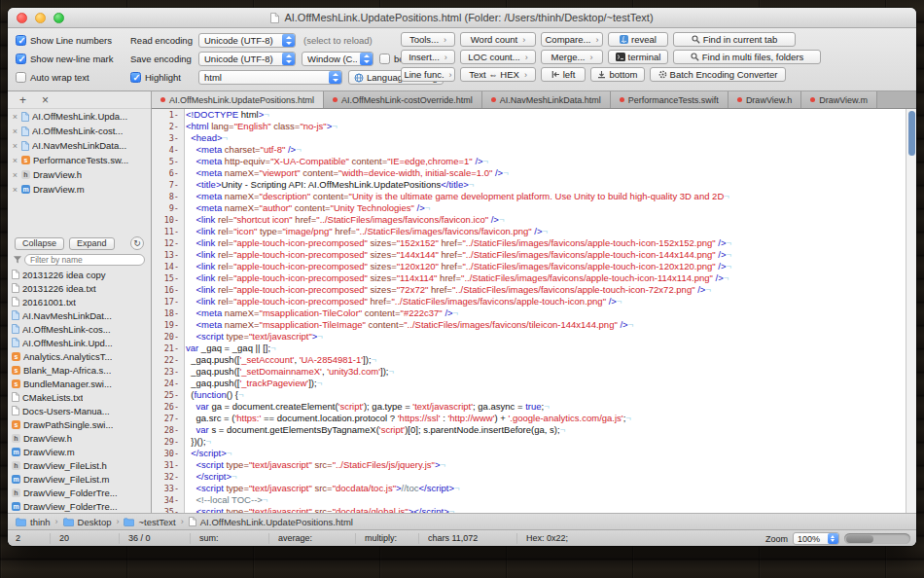 Image resolution: width=924 pixels, height=578 pixels. Describe the element at coordinates (428, 74) in the screenshot. I see `line-func-button: Line func.` at that location.